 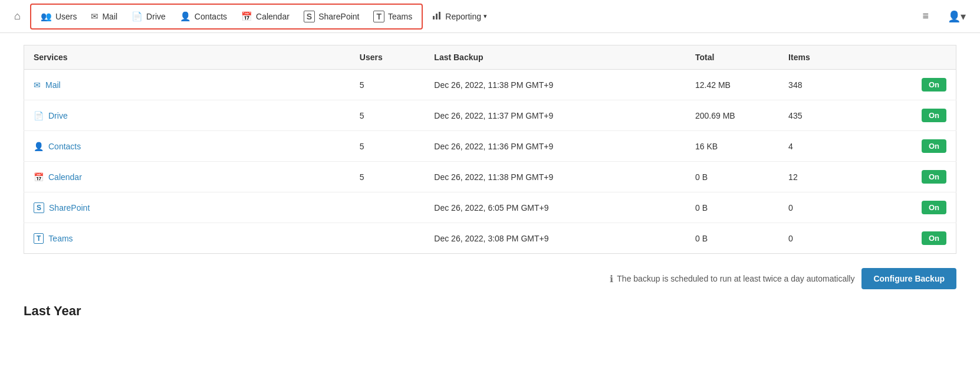 What do you see at coordinates (611, 279) in the screenshot?
I see `info-icon: ℹ` at bounding box center [611, 279].